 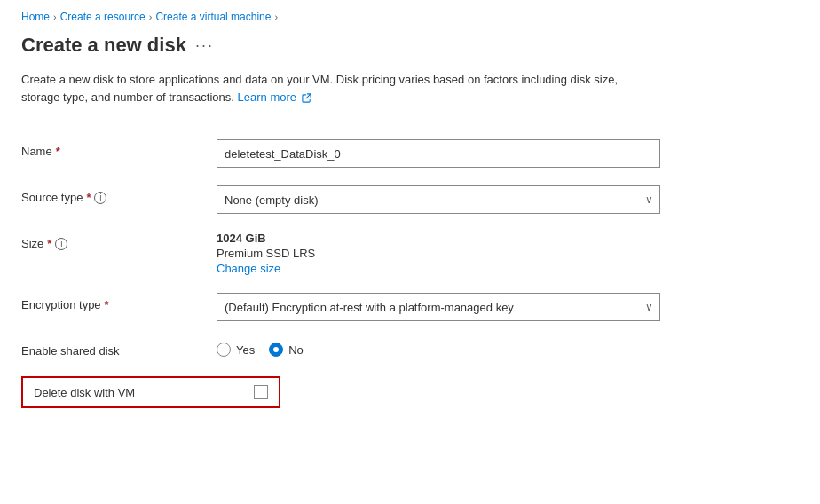 I want to click on size-label: Size * i, so click(x=119, y=241).